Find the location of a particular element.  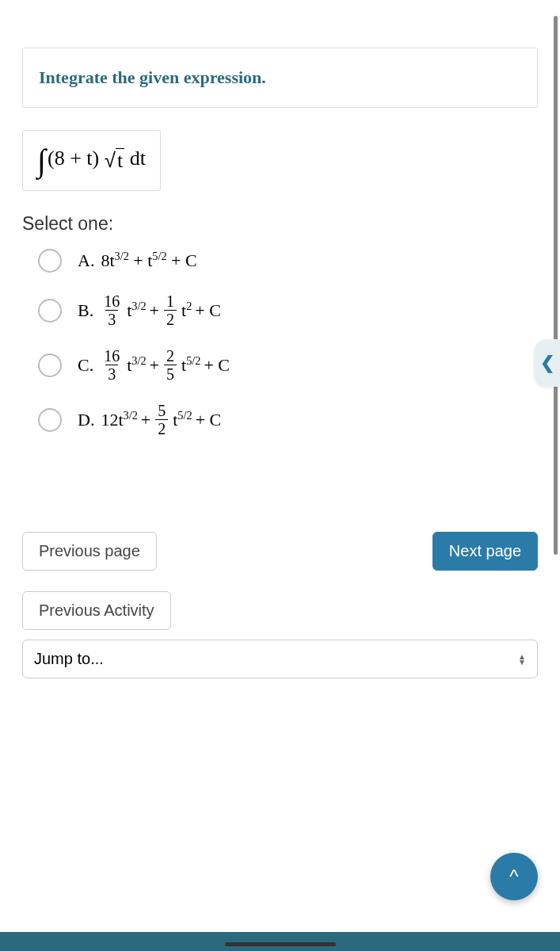

chevron-up-icon: ^ is located at coordinates (513, 877).